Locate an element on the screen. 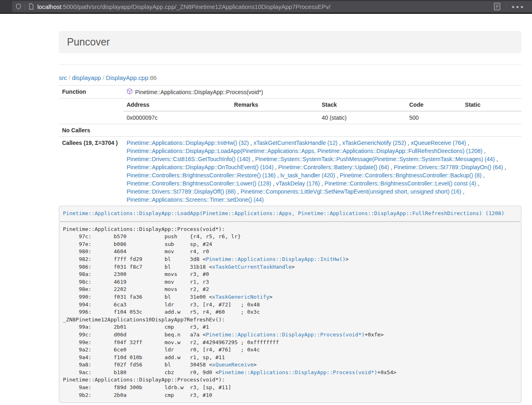 The width and height of the screenshot is (532, 405). assembly-symbol-link: xTaskGetCurrentTaskHandle is located at coordinates (252, 267).